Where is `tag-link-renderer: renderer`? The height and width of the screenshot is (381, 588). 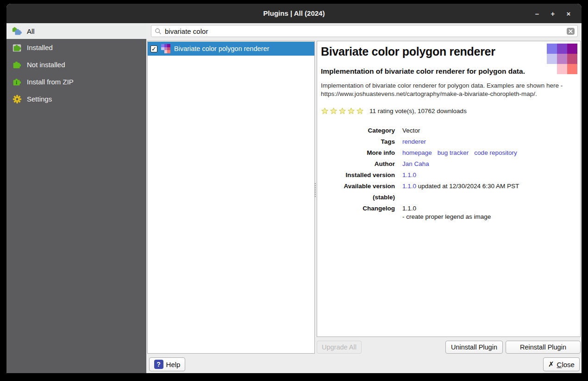
tag-link-renderer: renderer is located at coordinates (414, 142).